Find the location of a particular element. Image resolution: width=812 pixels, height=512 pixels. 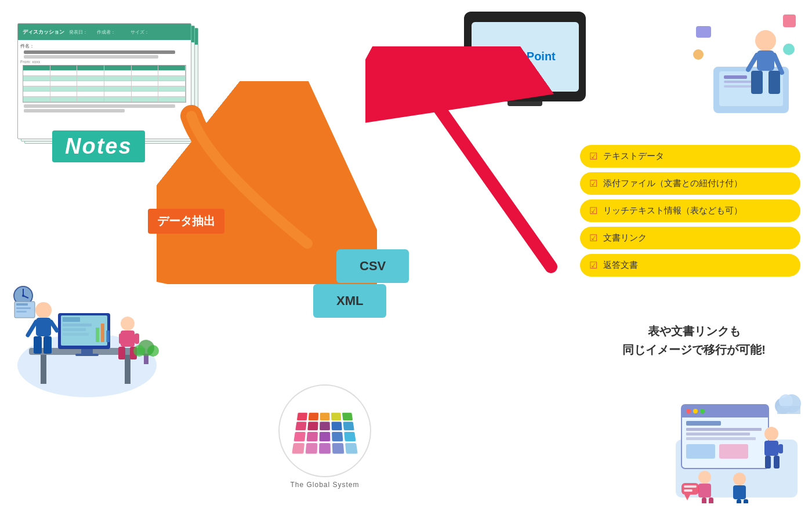

bottom-right-illustration is located at coordinates (737, 448).